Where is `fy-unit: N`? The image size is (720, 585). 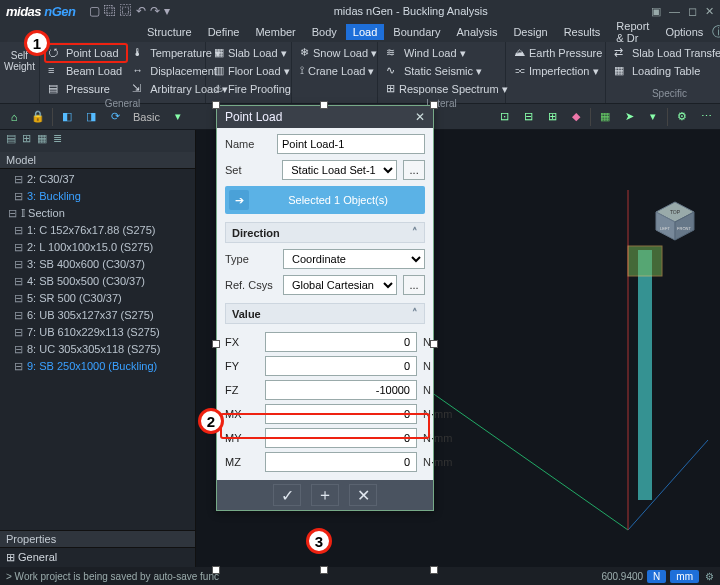 fy-unit: N is located at coordinates (443, 366).